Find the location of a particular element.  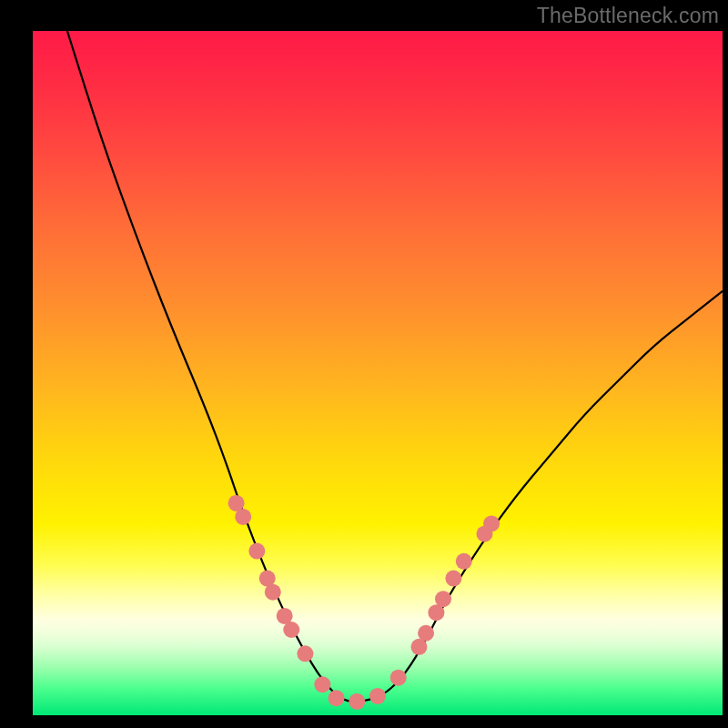

data-dots is located at coordinates (364, 602).